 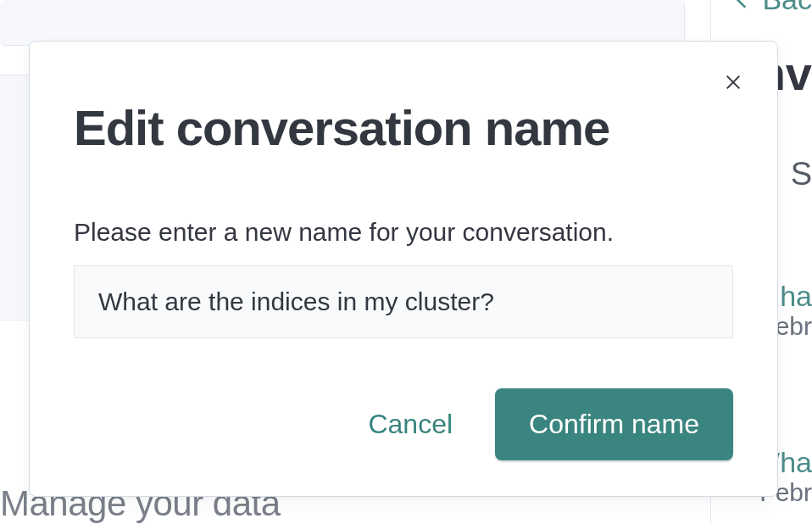 I want to click on bg-s-fragment: S, so click(x=802, y=175).